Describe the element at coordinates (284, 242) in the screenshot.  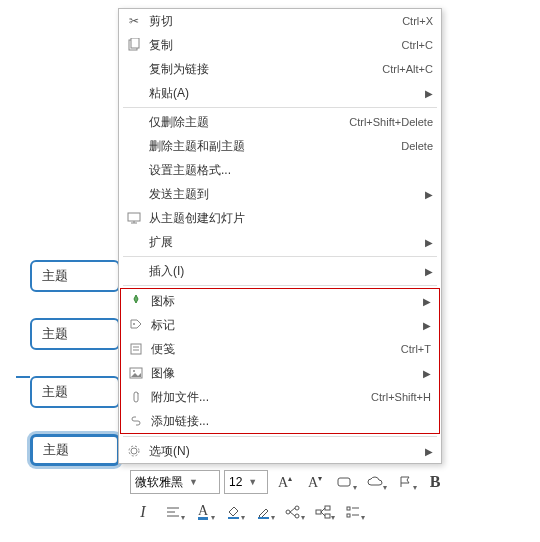
I see `menu-label: 扩展` at that location.